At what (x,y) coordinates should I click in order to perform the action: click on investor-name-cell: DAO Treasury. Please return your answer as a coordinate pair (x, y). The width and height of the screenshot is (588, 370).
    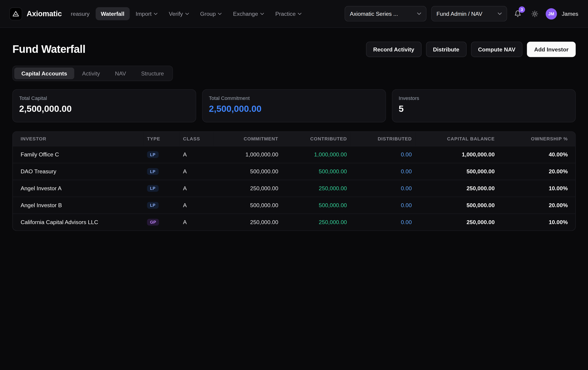
    Looking at the image, I should click on (78, 171).